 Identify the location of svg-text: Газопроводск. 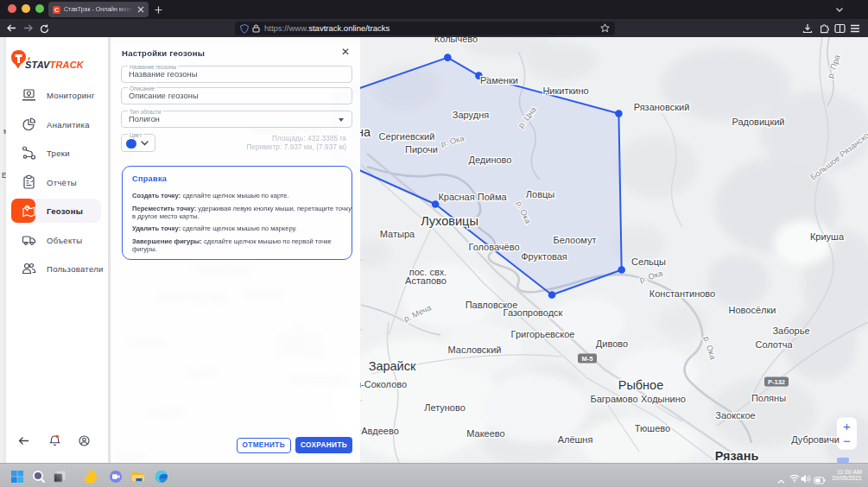
(534, 313).